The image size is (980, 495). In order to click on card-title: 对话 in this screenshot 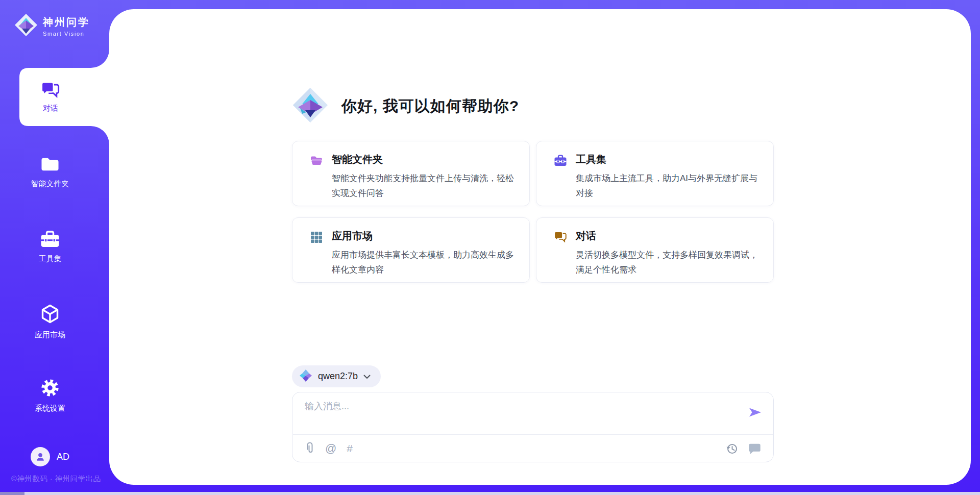, I will do `click(669, 236)`.